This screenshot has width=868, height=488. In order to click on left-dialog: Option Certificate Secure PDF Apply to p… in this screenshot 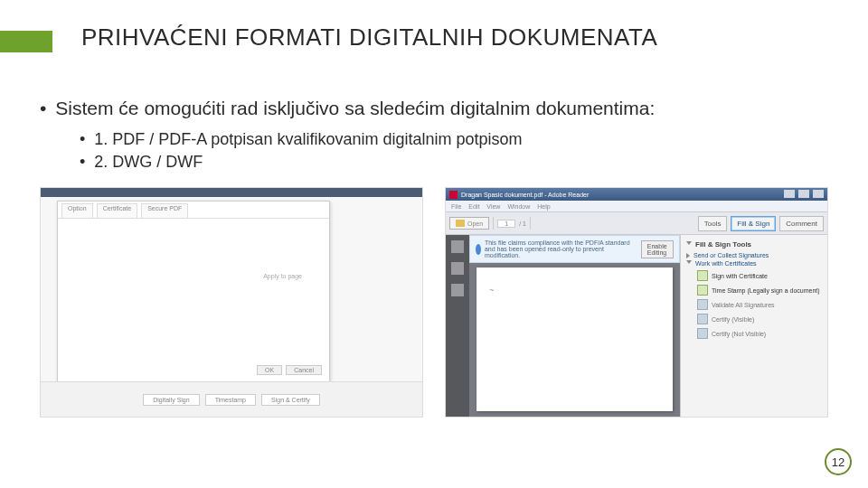, I will do `click(193, 292)`.